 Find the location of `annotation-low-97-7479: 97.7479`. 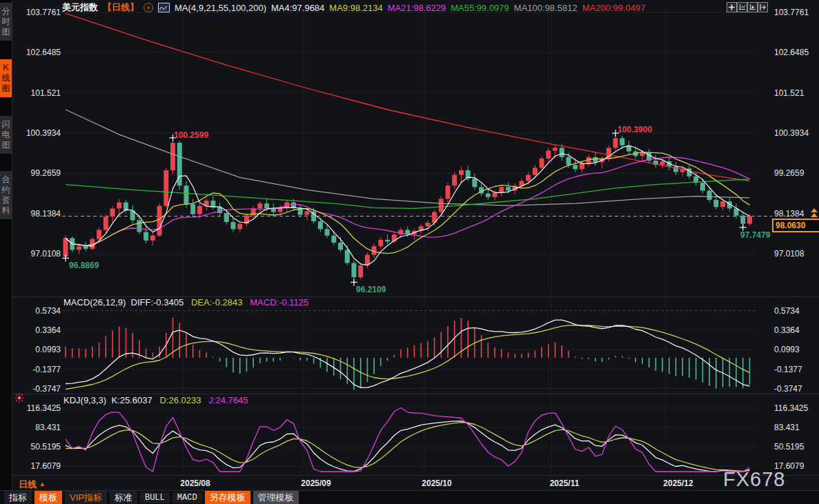

annotation-low-97-7479: 97.7479 is located at coordinates (755, 235).